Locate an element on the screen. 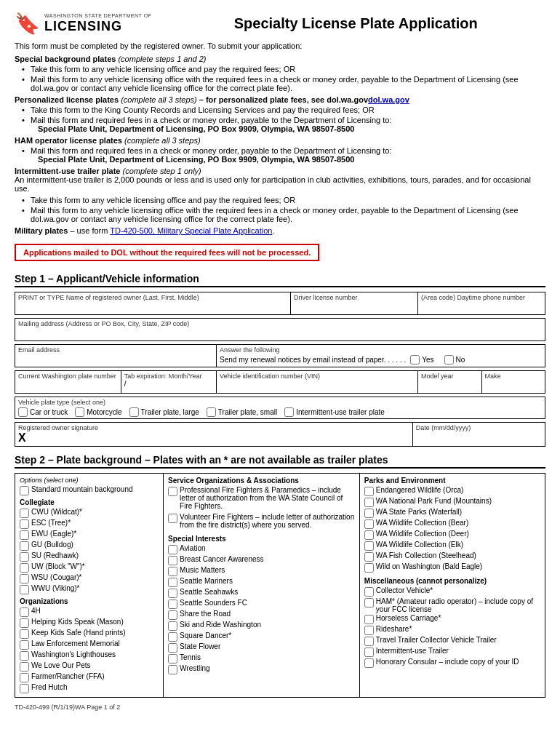 This screenshot has height=745, width=560. military-link: TD-420-500, Military Special Plate Appli… is located at coordinates (191, 231).